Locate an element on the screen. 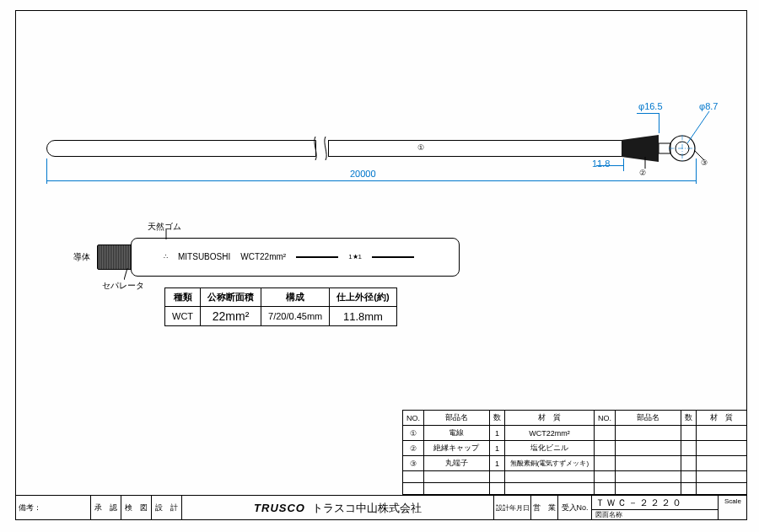 Image resolution: width=759 pixels, height=532 pixels. marking-line-left is located at coordinates (317, 257).